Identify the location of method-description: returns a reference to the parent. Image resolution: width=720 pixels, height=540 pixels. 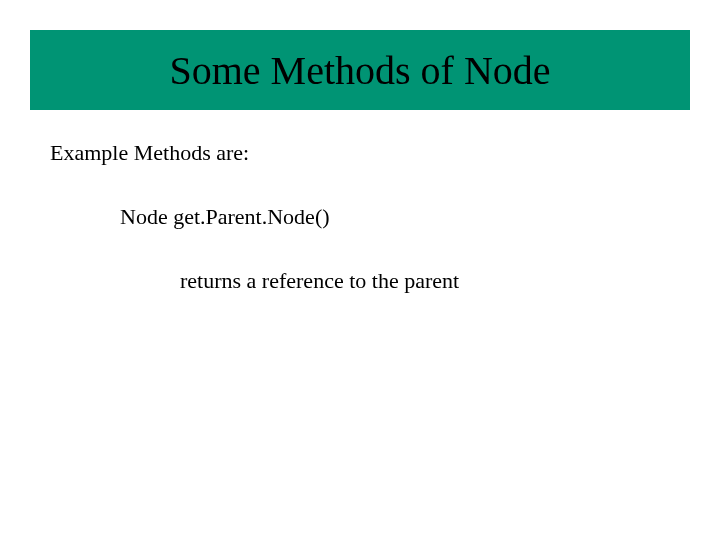
(430, 281).